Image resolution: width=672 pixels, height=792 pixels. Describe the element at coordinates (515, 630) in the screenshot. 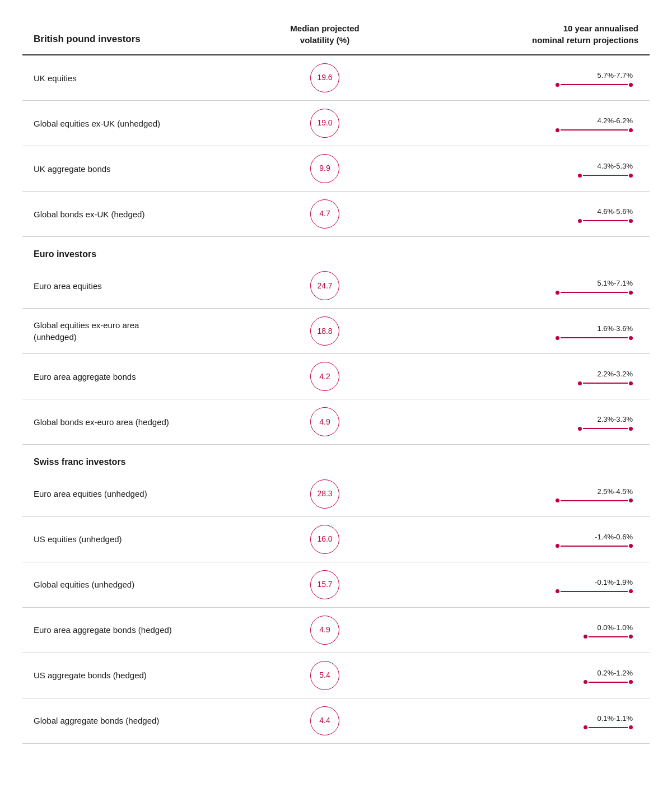

I see `returns-cell: 0.0%-1.0%` at that location.